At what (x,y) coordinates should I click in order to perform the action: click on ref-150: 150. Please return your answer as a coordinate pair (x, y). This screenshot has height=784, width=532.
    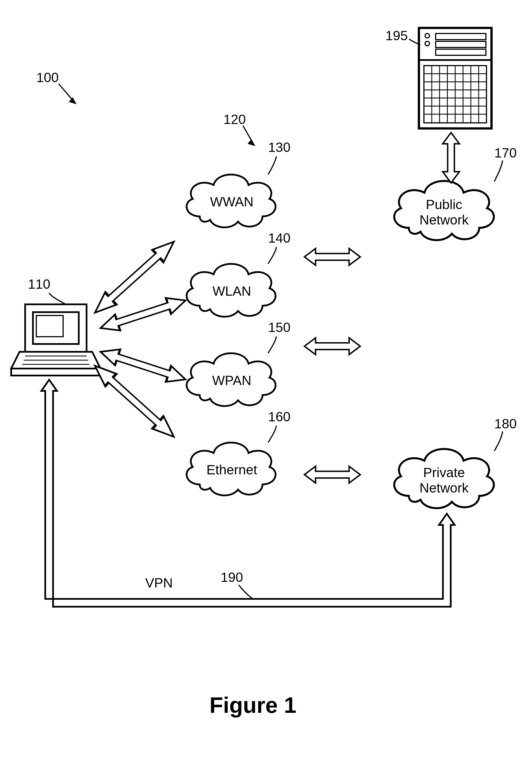
    Looking at the image, I should click on (279, 327).